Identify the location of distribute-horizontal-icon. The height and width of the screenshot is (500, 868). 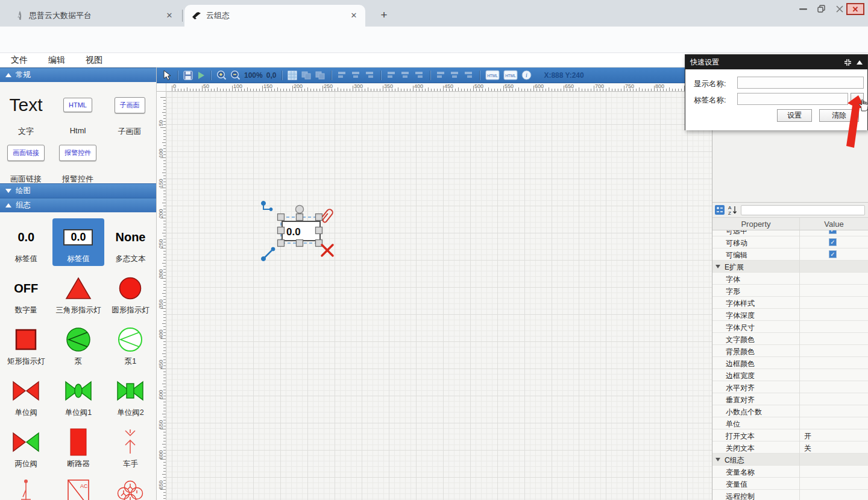
(441, 75).